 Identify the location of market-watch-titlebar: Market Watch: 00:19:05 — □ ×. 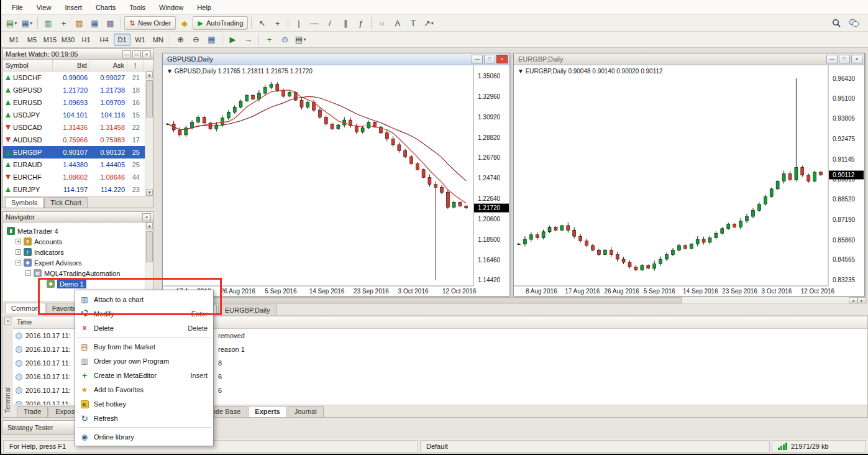
(78, 55).